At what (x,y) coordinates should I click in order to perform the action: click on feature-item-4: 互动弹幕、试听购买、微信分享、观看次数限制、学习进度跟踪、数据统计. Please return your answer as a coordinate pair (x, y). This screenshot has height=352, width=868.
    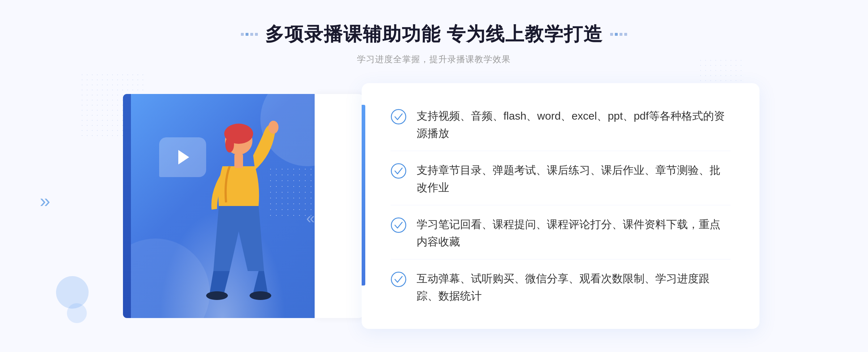
    Looking at the image, I should click on (561, 287).